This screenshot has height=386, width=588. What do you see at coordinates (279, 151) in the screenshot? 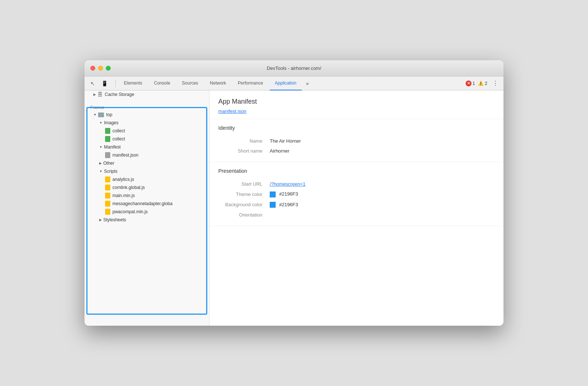
I see `short-name-value: Airhorner` at bounding box center [279, 151].